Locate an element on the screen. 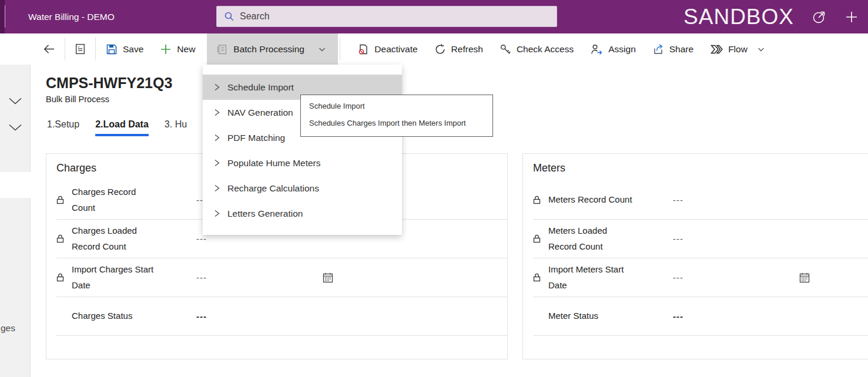 The width and height of the screenshot is (868, 377). save-button: Save is located at coordinates (125, 49).